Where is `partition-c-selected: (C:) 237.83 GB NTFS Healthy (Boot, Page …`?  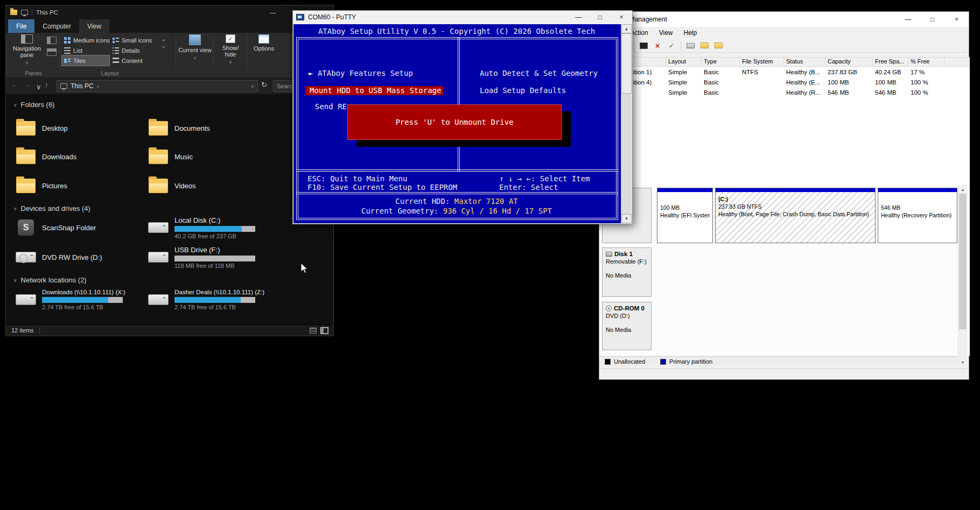 partition-c-selected: (C:) 237.83 GB NTFS Healthy (Boot, Page … is located at coordinates (795, 215).